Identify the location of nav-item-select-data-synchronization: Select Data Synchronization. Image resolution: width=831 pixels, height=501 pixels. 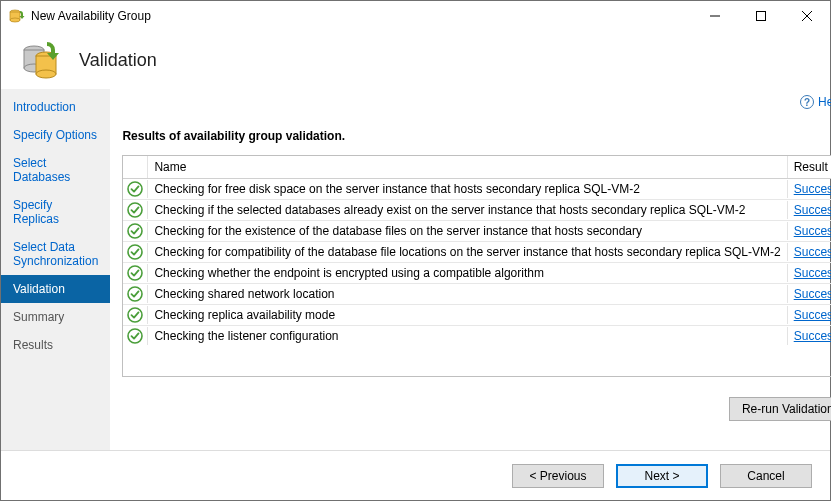
(56, 254).